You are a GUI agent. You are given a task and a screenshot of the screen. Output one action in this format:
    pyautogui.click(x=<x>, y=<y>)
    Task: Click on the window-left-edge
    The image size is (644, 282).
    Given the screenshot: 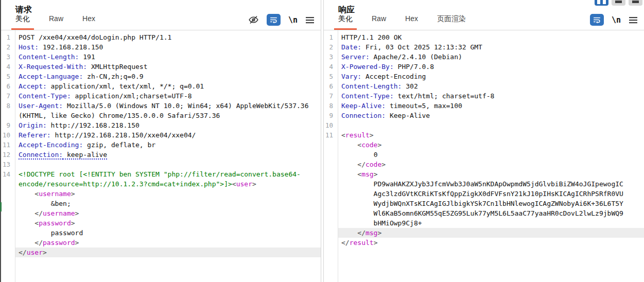 What is the action you would take?
    pyautogui.click(x=1, y=141)
    